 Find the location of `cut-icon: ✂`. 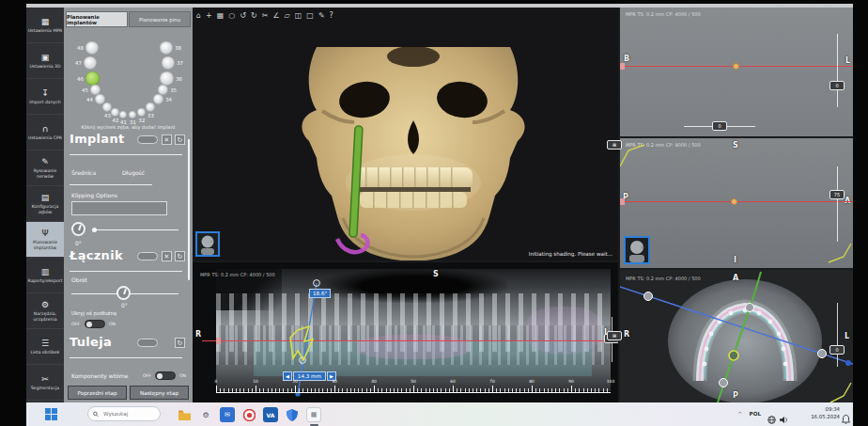

cut-icon: ✂ is located at coordinates (265, 16).